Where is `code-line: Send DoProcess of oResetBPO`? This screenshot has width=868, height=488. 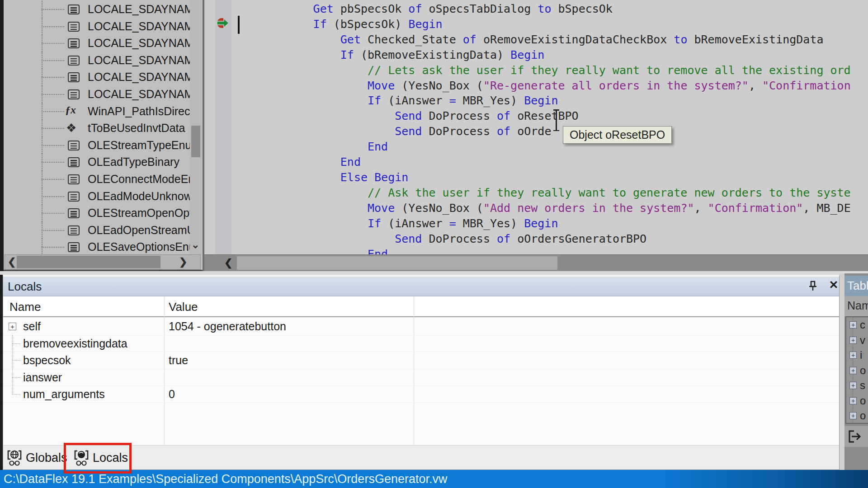
code-line: Send DoProcess of oResetBPO is located at coordinates (550, 116).